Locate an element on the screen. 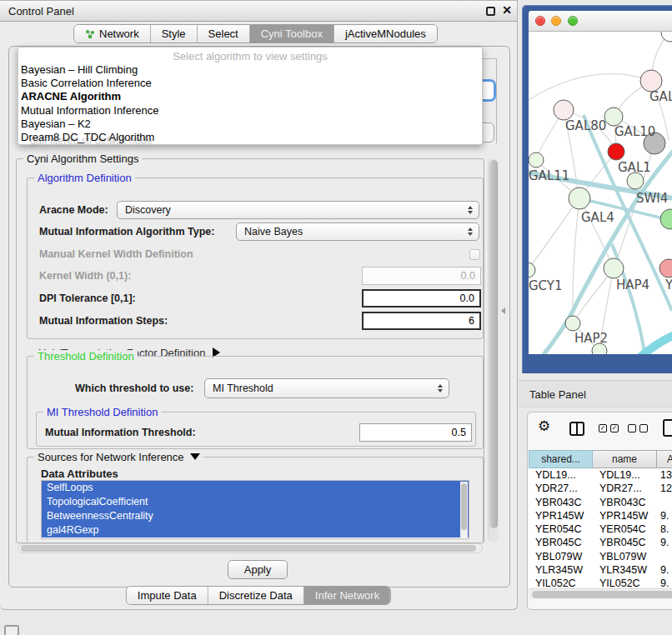 The height and width of the screenshot is (635, 672). node-gal4 is located at coordinates (579, 198).